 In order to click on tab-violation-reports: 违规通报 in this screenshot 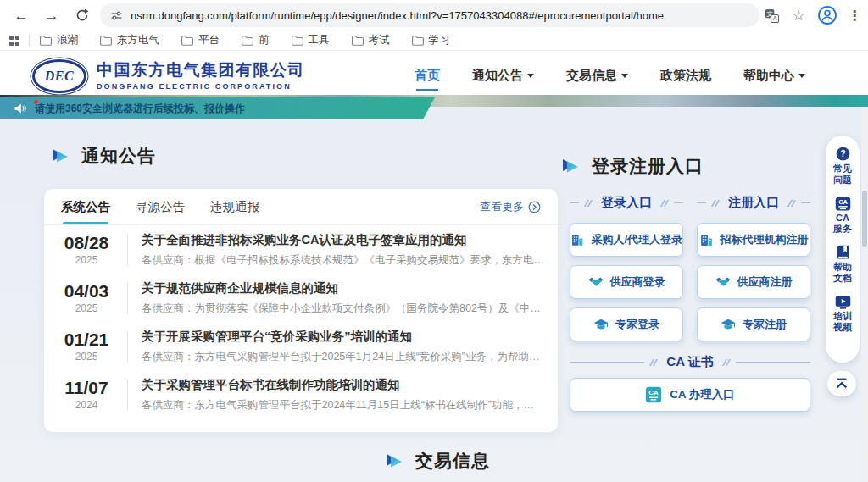, I will do `click(235, 207)`.